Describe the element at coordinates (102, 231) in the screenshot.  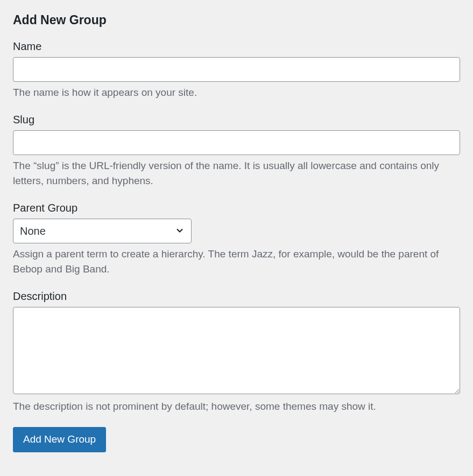
I see `parent-select-wrapper: None` at that location.